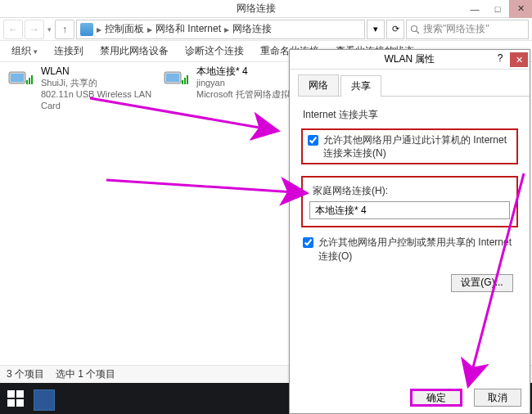 The image size is (532, 414). I want to click on maximize-button: □, so click(498, 9).